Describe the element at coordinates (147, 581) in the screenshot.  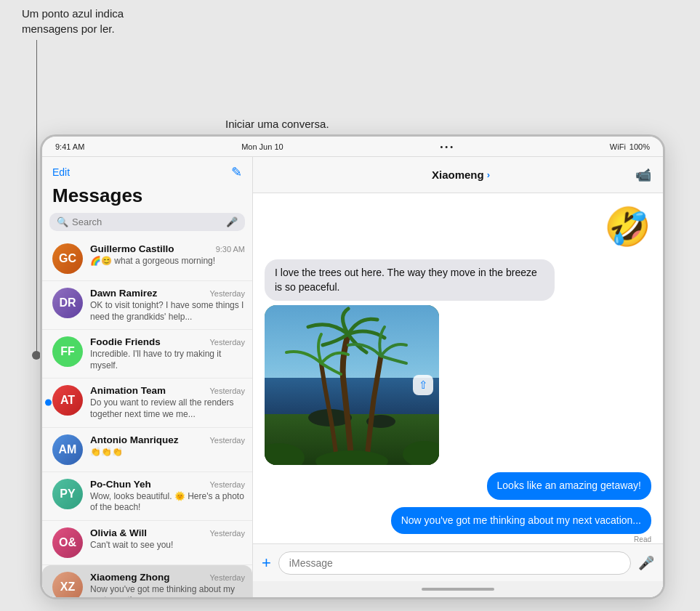
I see `conversation-item-xiaomeng: XZXiaomeng ZhongYesterdayNow you've got …` at that location.